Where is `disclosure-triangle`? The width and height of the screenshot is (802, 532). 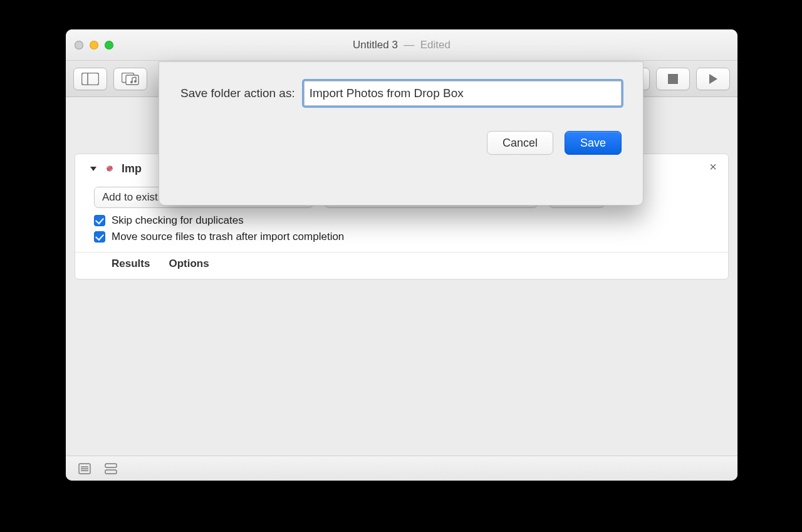 disclosure-triangle is located at coordinates (93, 169).